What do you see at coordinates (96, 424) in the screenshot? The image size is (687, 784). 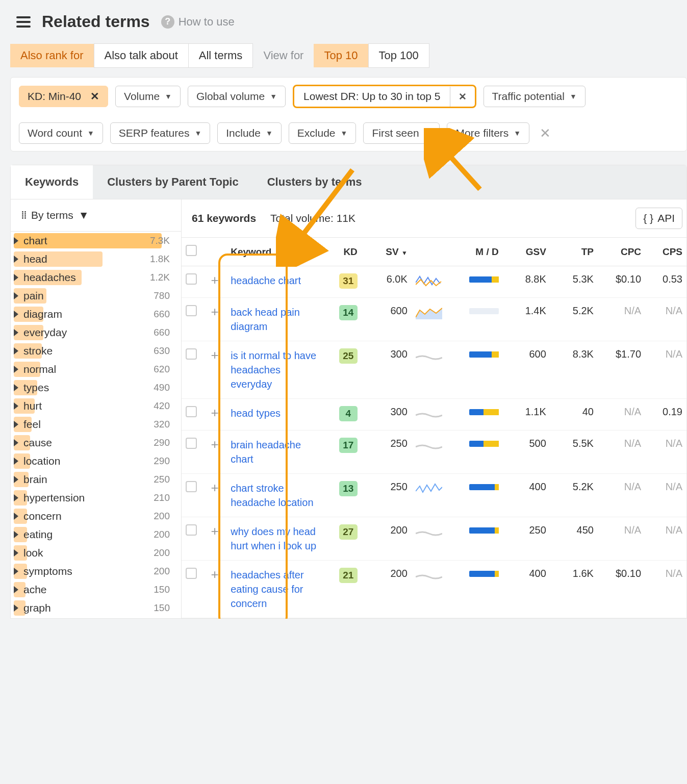 I see `sidebar-term-item: feel320` at bounding box center [96, 424].